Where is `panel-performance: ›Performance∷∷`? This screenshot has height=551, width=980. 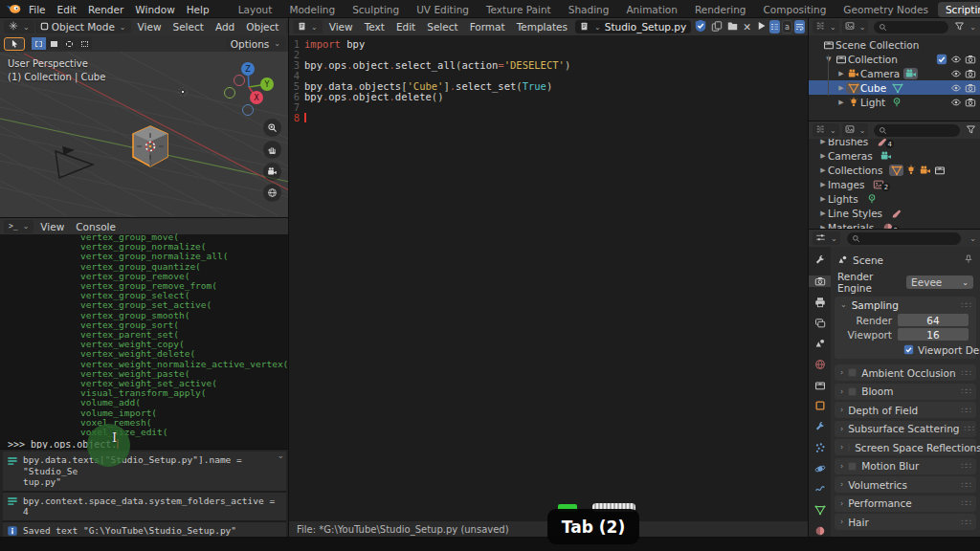
panel-performance: ›Performance∷∷ is located at coordinates (905, 503).